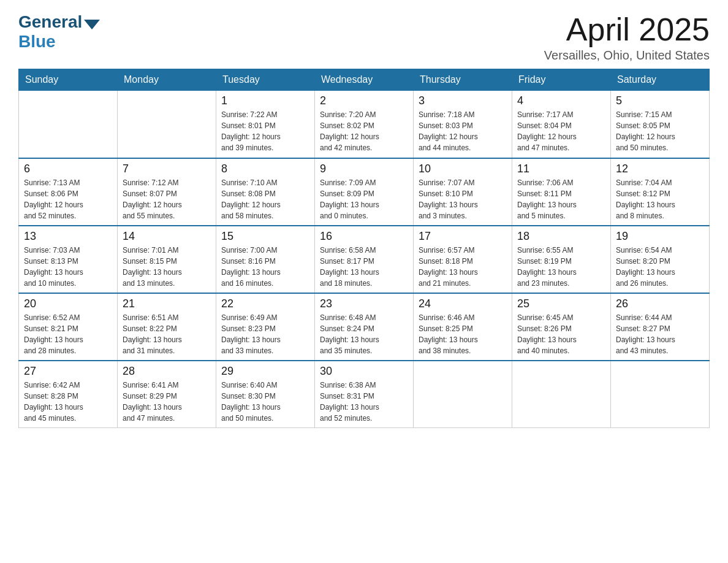 The image size is (728, 563). Describe the element at coordinates (68, 199) in the screenshot. I see `day-info: Sunrise: 7:13 AM Sunset: 8:06 PM Dayligh…` at that location.